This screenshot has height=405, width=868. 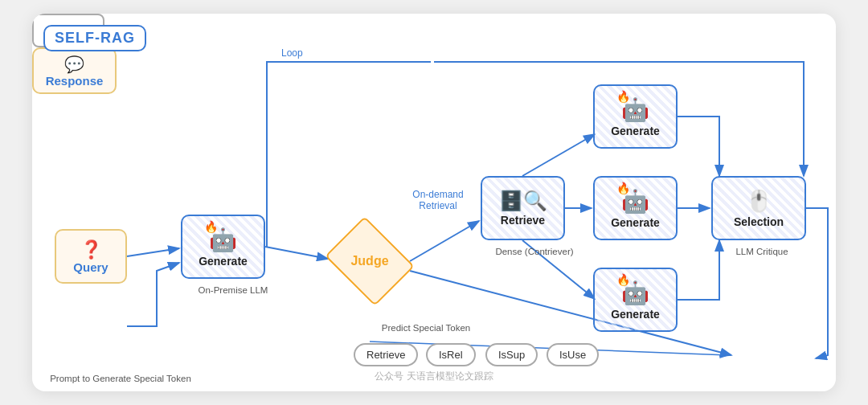 I want to click on selection-label: Selection, so click(x=759, y=222).